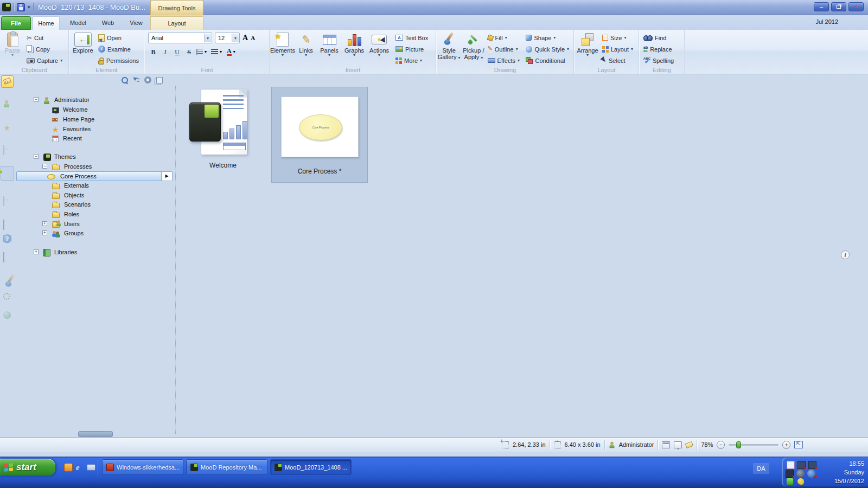  I want to click on font-color-dropdown: ▾, so click(234, 52).